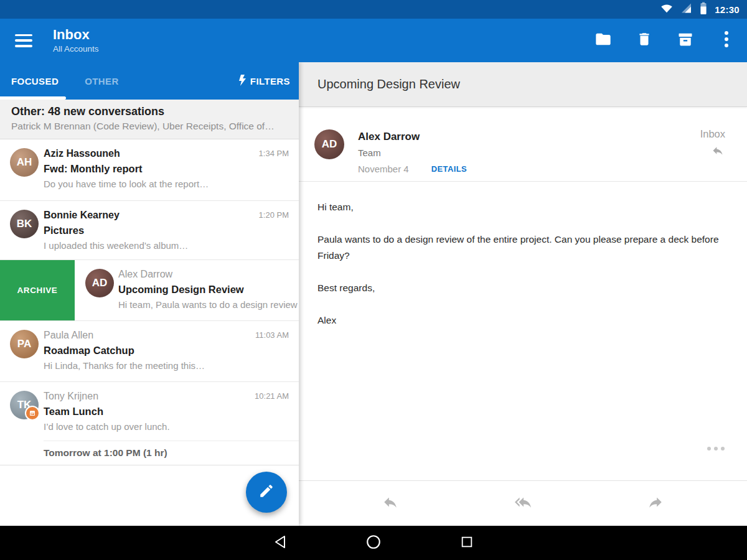 The image size is (747, 560). What do you see at coordinates (35, 81) in the screenshot?
I see `tab-focused: FOCUSED` at bounding box center [35, 81].